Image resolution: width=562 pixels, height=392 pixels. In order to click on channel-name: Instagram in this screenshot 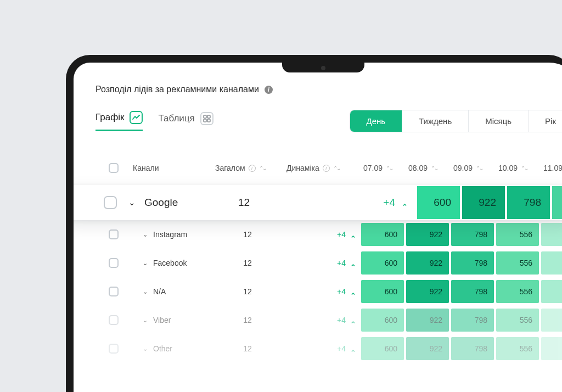, I will do `click(170, 234)`.